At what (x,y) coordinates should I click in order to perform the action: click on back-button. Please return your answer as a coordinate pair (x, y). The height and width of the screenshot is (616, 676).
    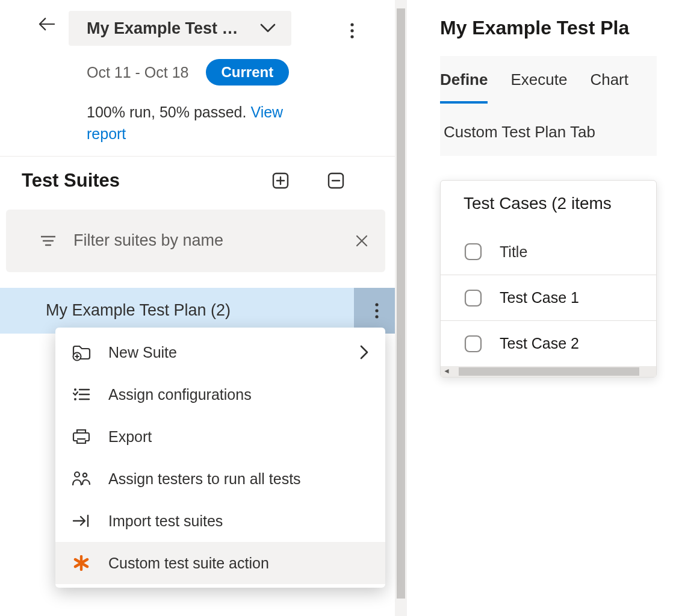
    Looking at the image, I should click on (47, 24).